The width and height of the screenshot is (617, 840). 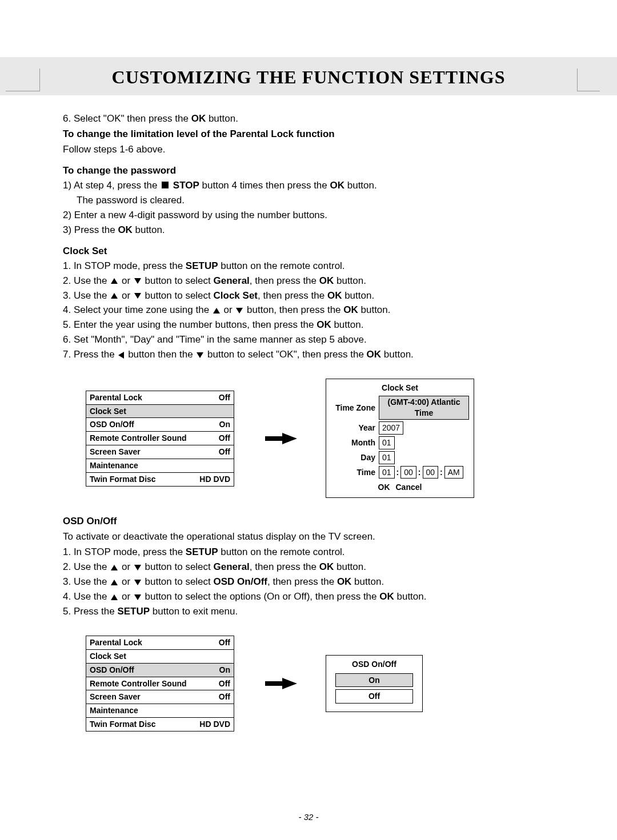 What do you see at coordinates (290, 439) in the screenshot?
I see `right-arrow-icon` at bounding box center [290, 439].